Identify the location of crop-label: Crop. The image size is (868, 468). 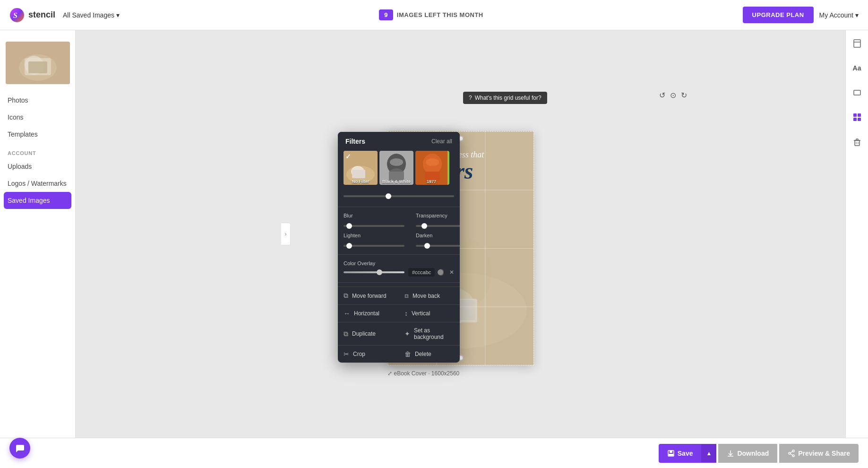
(359, 354).